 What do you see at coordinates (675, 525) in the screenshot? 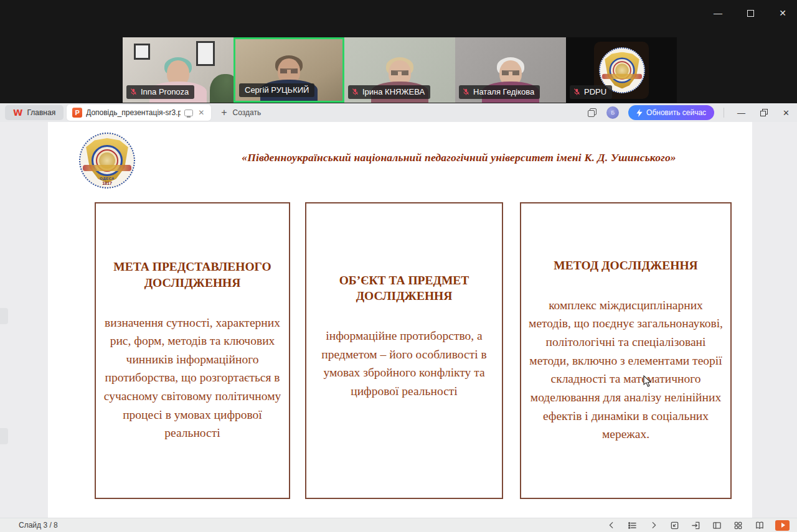
I see `slide-note-icon` at bounding box center [675, 525].